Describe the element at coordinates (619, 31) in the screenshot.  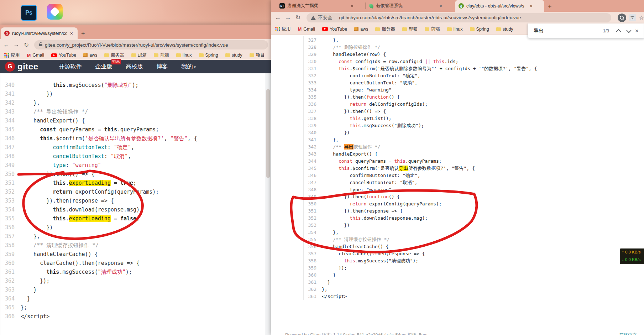
I see `find-previous-icon` at that location.